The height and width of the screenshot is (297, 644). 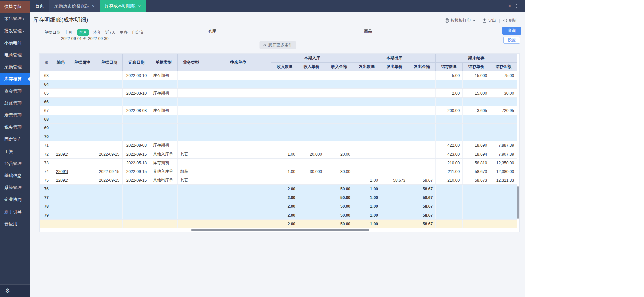 What do you see at coordinates (123, 6) in the screenshot?
I see `tab-2: 库存成本明细账×` at bounding box center [123, 6].